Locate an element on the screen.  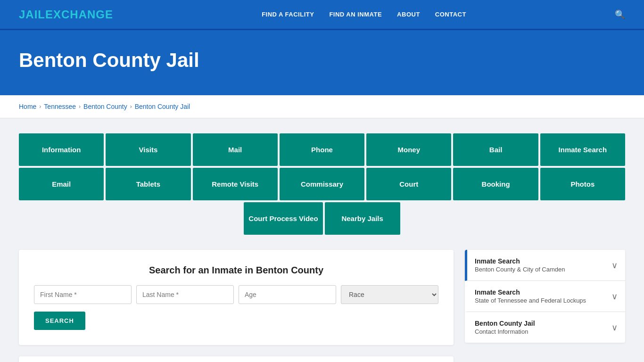
search-title: Search for an Inmate in Benton County is located at coordinates (236, 271).